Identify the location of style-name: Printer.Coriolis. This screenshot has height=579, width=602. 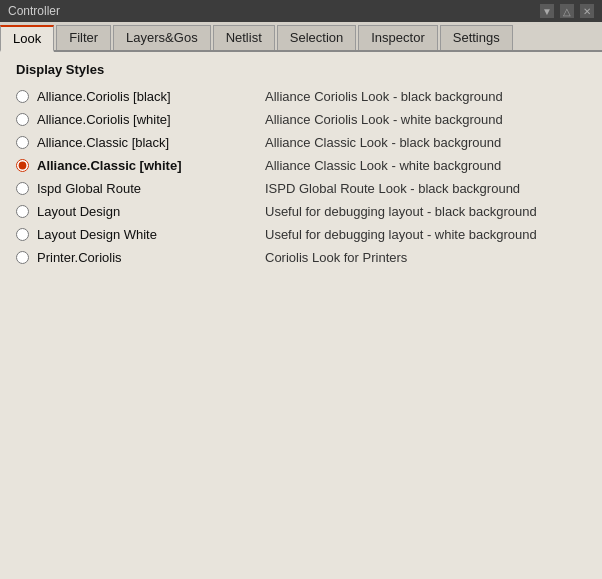
(147, 258).